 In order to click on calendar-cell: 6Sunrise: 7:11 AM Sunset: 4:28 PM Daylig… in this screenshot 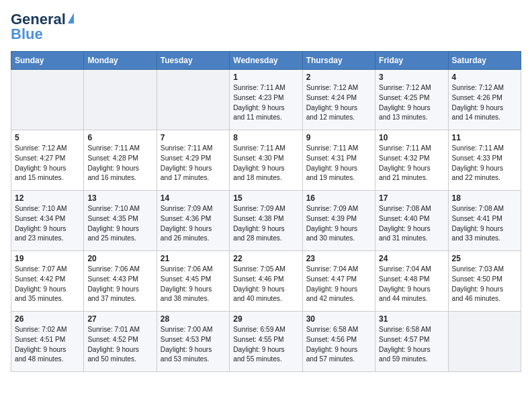, I will do `click(120, 161)`.